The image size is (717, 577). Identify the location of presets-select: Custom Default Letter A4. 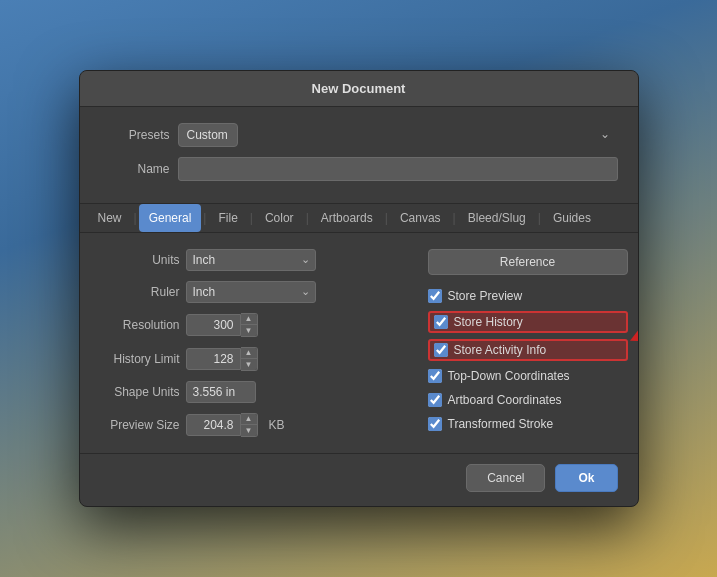
(208, 135).